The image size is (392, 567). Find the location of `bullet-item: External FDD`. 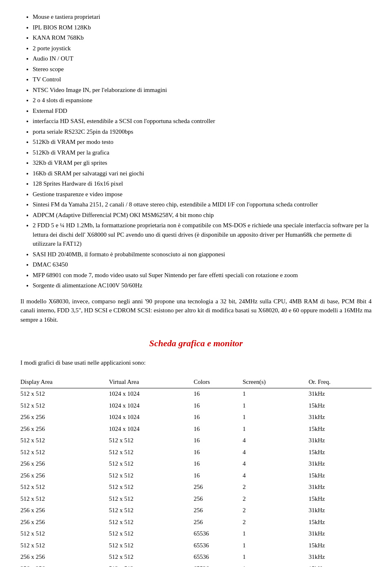

bullet-item: External FDD is located at coordinates (202, 111).